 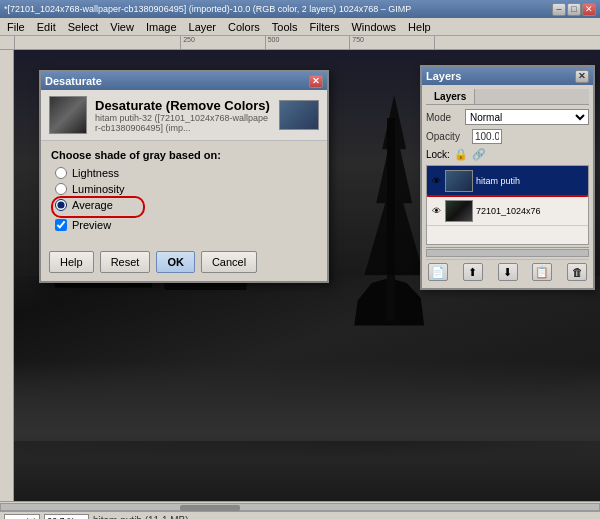 I want to click on lock-pixel-icon: 🔒, so click(x=461, y=154).